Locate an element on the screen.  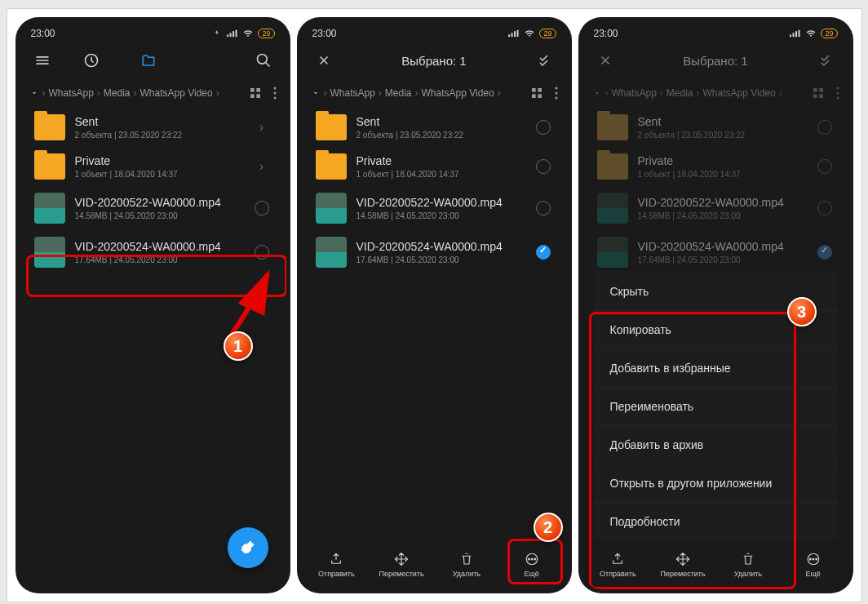
menu-favorite: Добавить в избранные is located at coordinates (716, 369).